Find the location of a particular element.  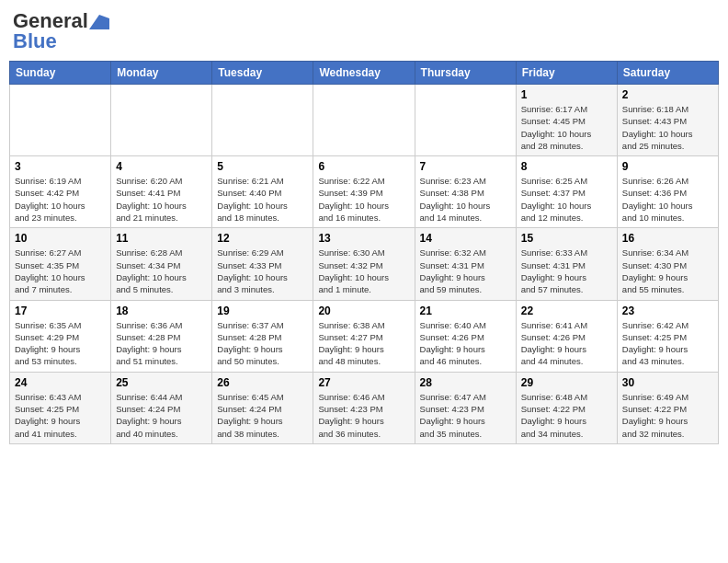

calendar-cell: 2Sunrise: 6:18 AMSunset: 4:43 PMDaylight… is located at coordinates (667, 121).